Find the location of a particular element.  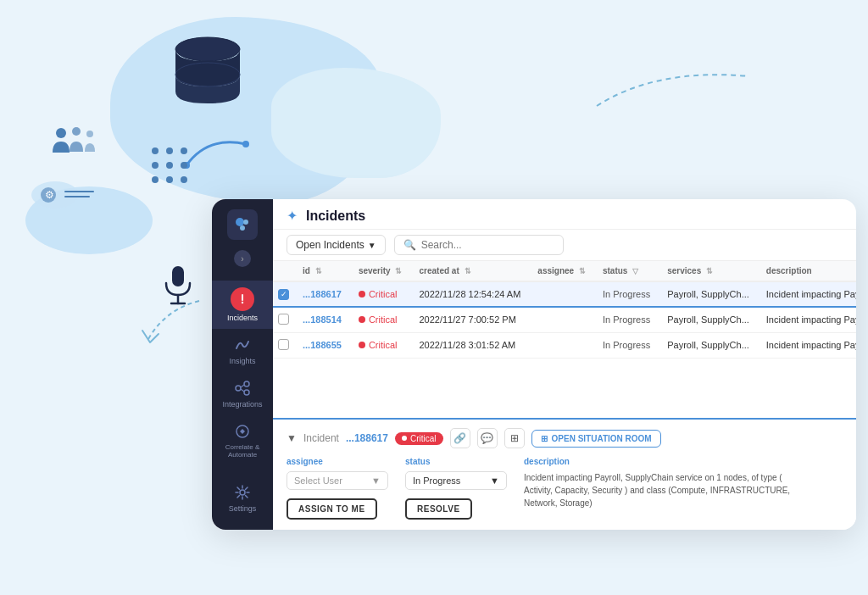

detail-critical-badge: Critical is located at coordinates (419, 439).